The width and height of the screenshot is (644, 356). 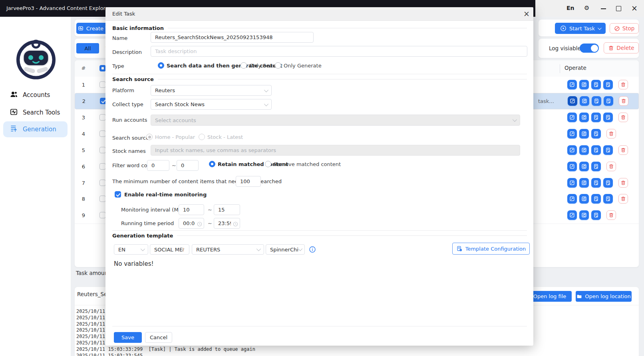 I want to click on type-option-label: Only Generate, so click(x=303, y=65).